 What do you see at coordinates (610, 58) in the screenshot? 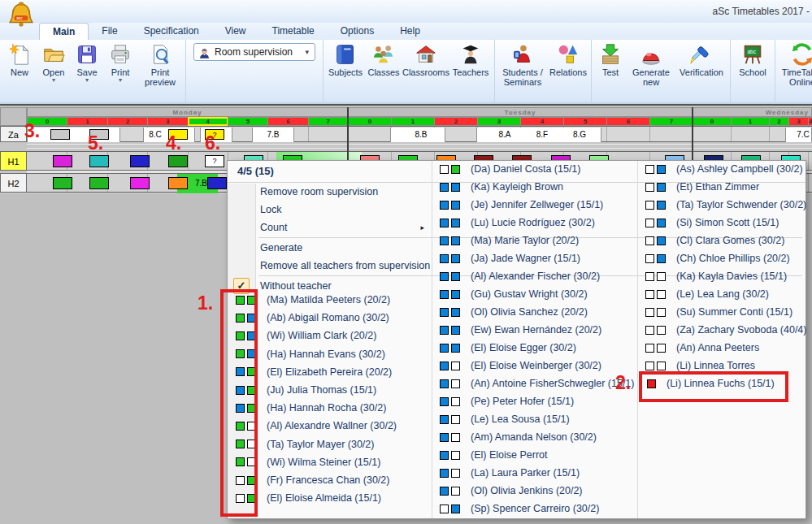
I see `test-button: Test` at bounding box center [610, 58].